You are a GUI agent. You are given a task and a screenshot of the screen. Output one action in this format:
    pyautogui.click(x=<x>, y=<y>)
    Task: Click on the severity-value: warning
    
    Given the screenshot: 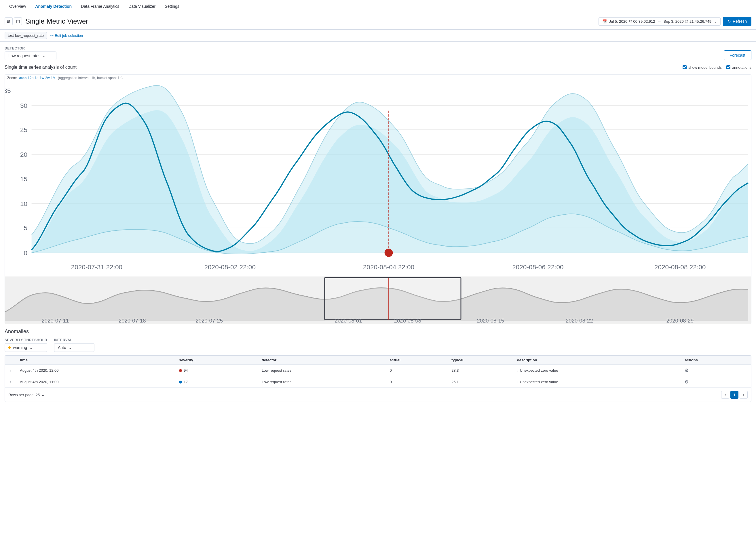 What is the action you would take?
    pyautogui.click(x=20, y=348)
    